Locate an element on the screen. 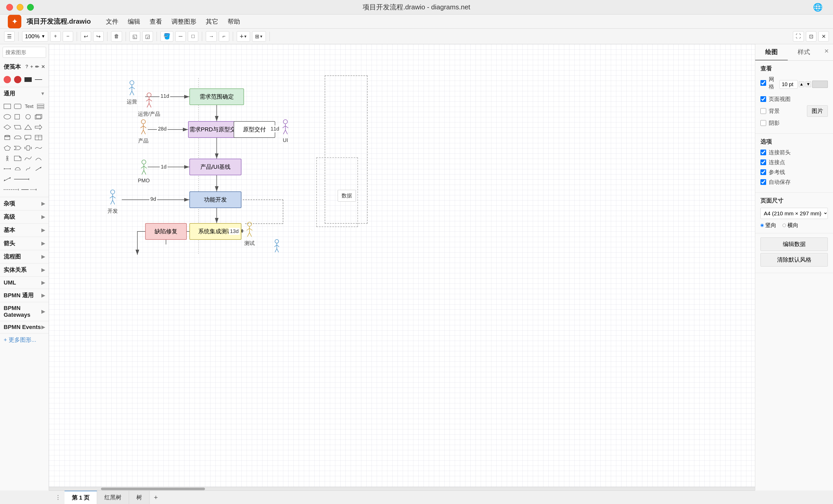 The image size is (833, 504). shape-table is located at coordinates (39, 138).